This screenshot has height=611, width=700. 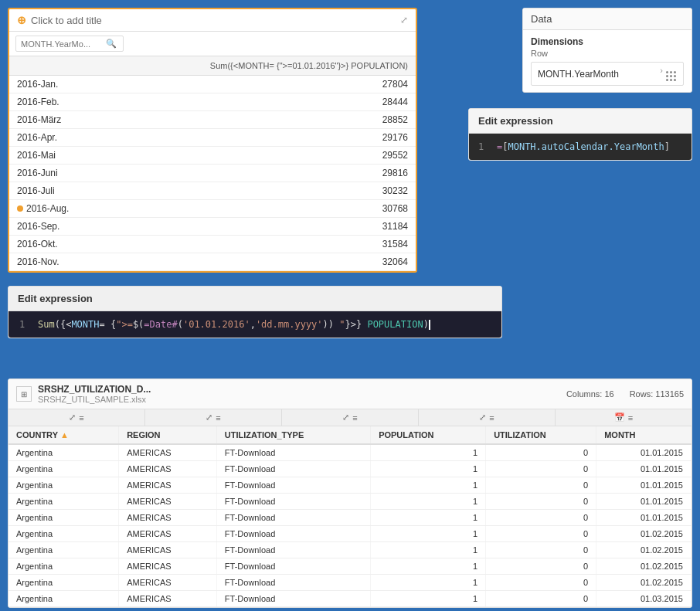 I want to click on col-control-2: ⤢ ≡, so click(x=213, y=417).